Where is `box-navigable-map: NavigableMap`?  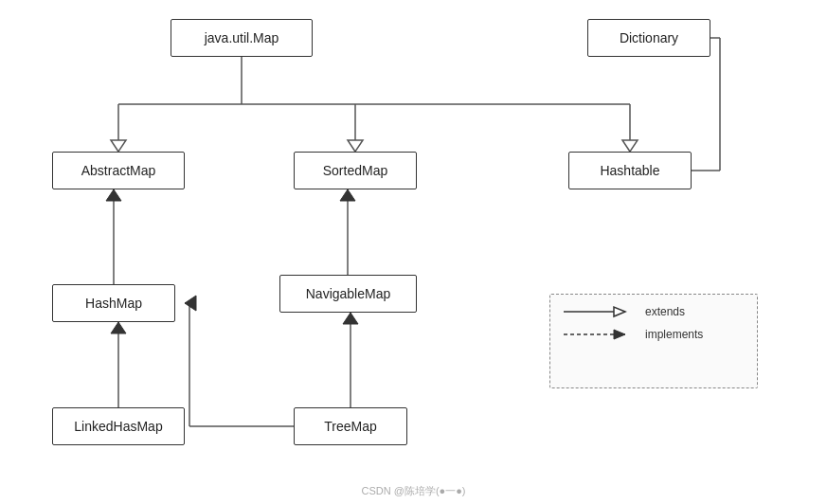 box-navigable-map: NavigableMap is located at coordinates (349, 294).